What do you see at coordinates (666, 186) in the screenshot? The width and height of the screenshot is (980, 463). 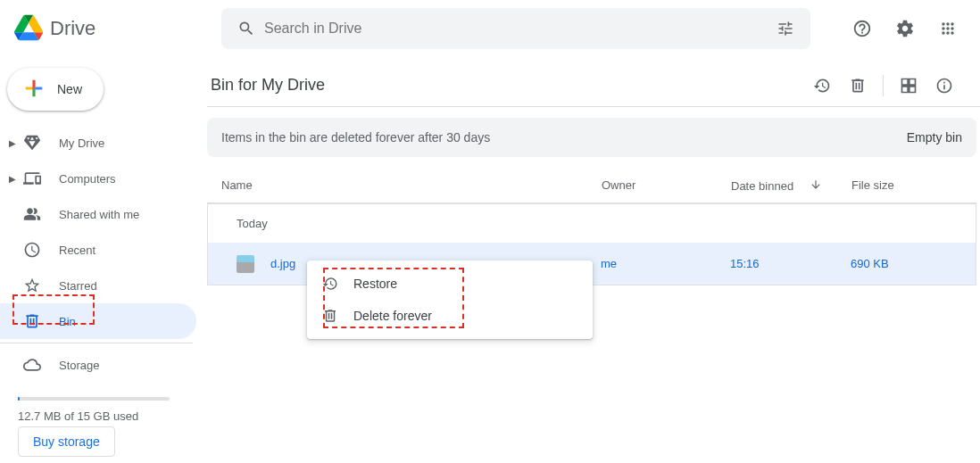 I see `column-owner: Owner` at bounding box center [666, 186].